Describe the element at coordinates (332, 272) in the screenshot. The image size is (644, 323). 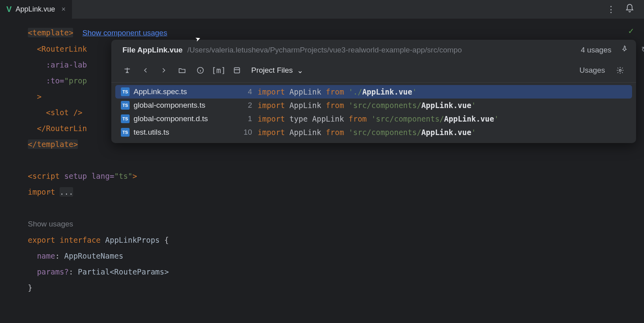
I see `line-prop2: params?: Partial<RouteParams>` at that location.